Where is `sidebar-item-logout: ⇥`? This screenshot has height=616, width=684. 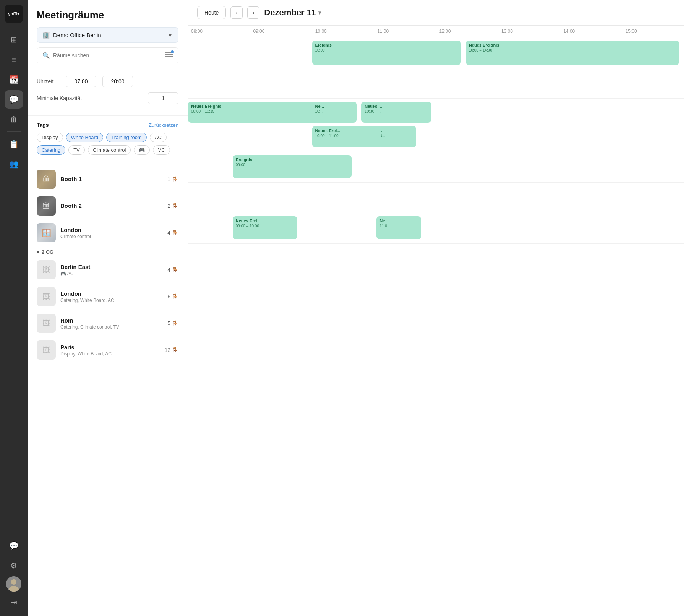 sidebar-item-logout: ⇥ is located at coordinates (14, 602).